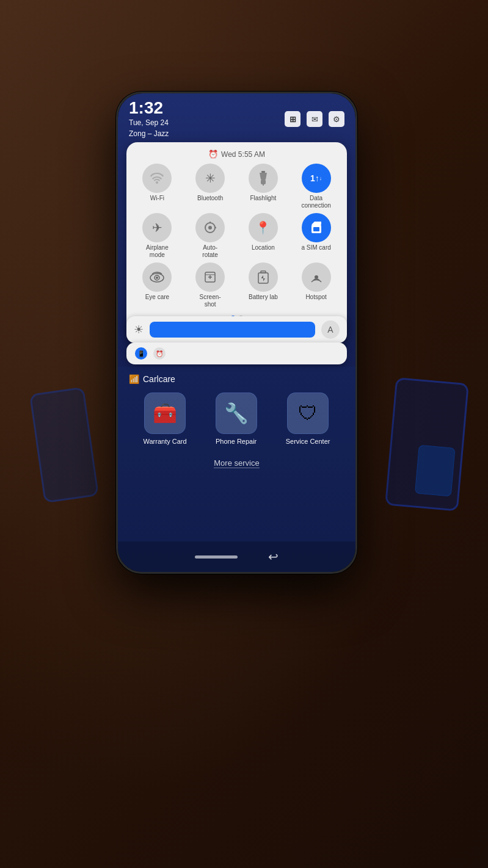  Describe the element at coordinates (158, 187) in the screenshot. I see `tile-wifi: Wi-Fi` at that location.